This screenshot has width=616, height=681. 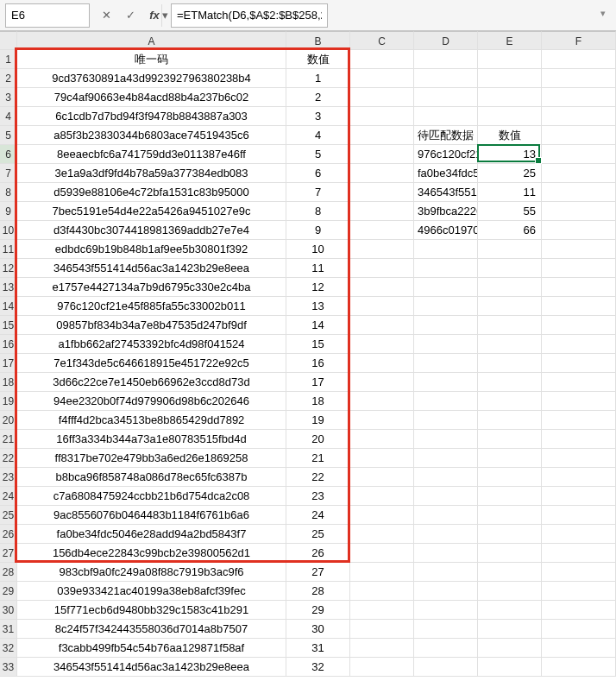 I want to click on col-a-value: d3f4430bc3074418981369addb27e7e4, so click(x=152, y=230).